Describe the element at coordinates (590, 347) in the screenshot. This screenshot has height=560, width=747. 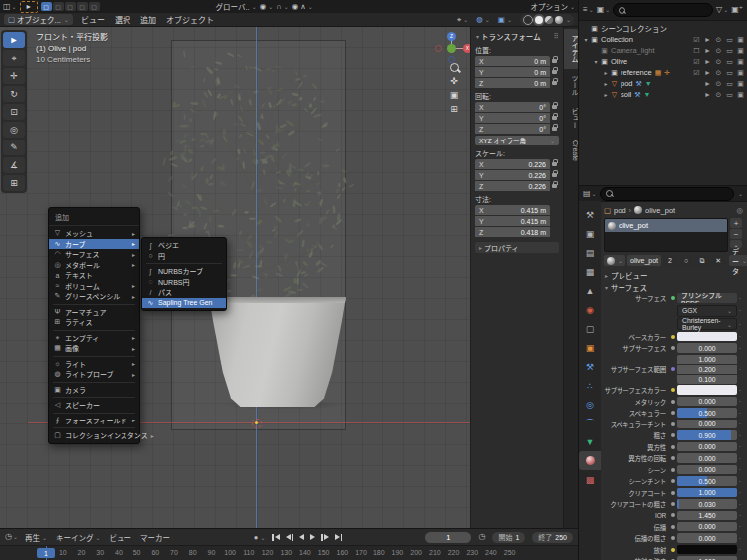
I see `properties-tab-object: ▣` at that location.